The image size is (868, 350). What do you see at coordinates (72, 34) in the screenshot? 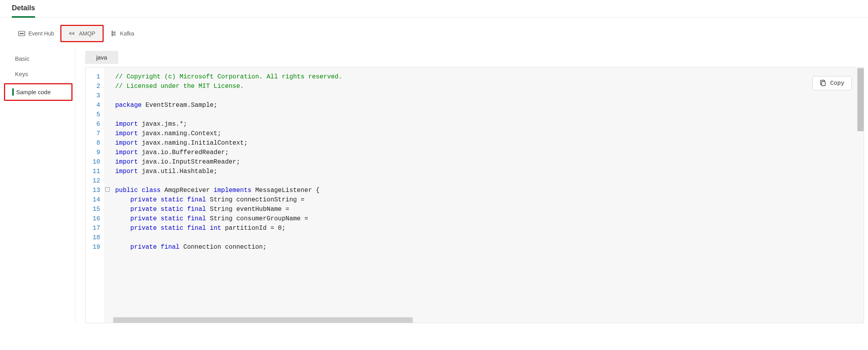
I see `amqp-icon` at bounding box center [72, 34].